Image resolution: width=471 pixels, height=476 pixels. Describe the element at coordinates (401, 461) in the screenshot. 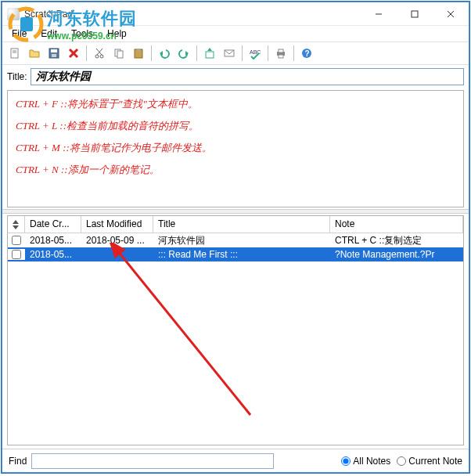

I see `radio-current-note-input` at that location.